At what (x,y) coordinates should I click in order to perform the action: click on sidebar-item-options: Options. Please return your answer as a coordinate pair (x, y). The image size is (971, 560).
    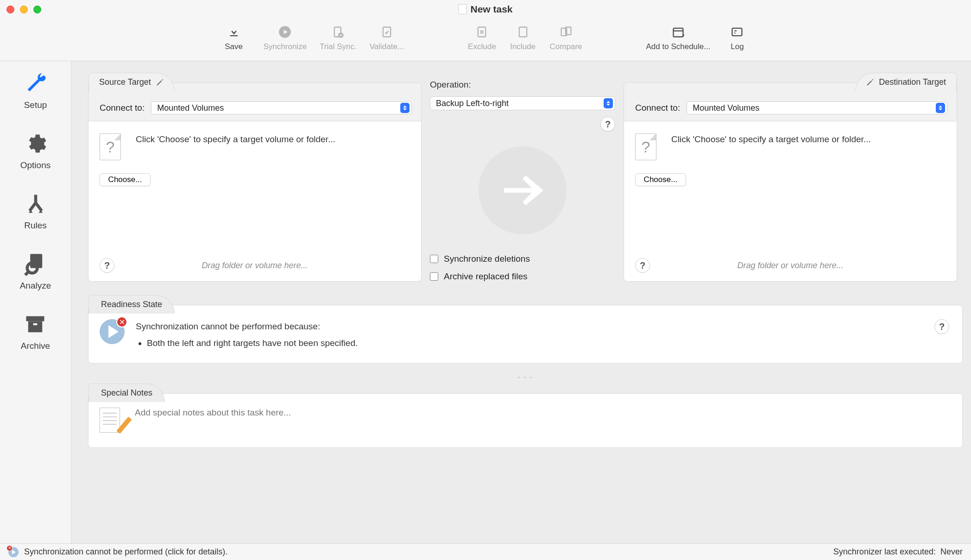
    Looking at the image, I should click on (35, 151).